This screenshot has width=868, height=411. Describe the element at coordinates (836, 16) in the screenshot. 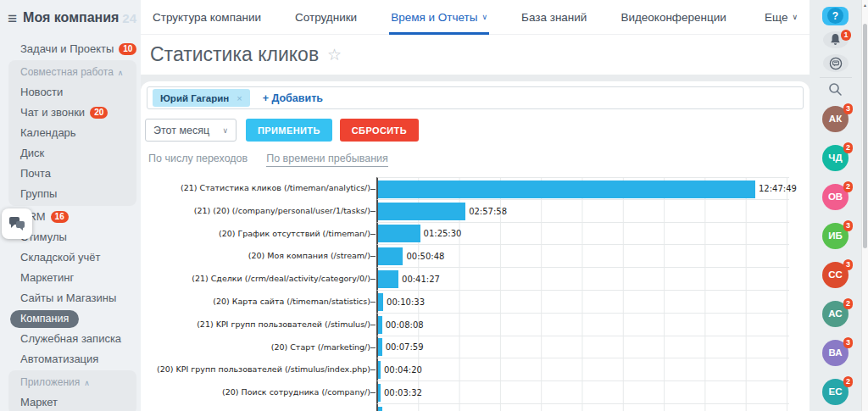

I see `help-button: ?` at that location.